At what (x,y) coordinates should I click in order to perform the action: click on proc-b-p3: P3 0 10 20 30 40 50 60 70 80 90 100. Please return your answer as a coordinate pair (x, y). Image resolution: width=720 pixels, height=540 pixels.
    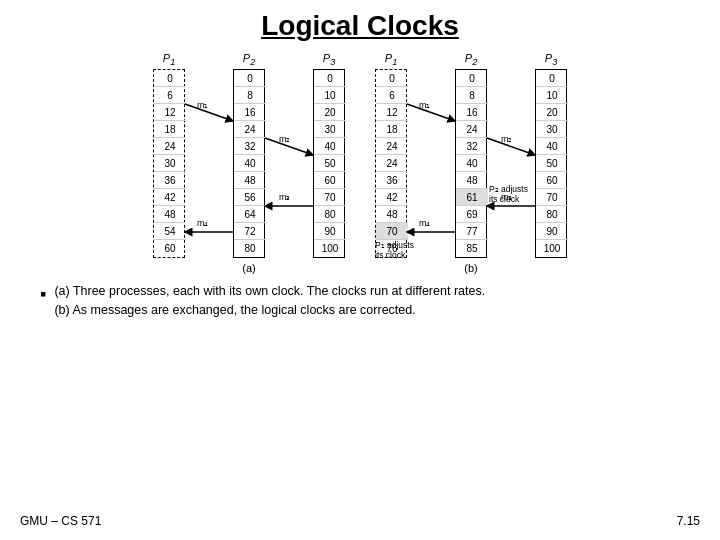
    Looking at the image, I should click on (551, 155).